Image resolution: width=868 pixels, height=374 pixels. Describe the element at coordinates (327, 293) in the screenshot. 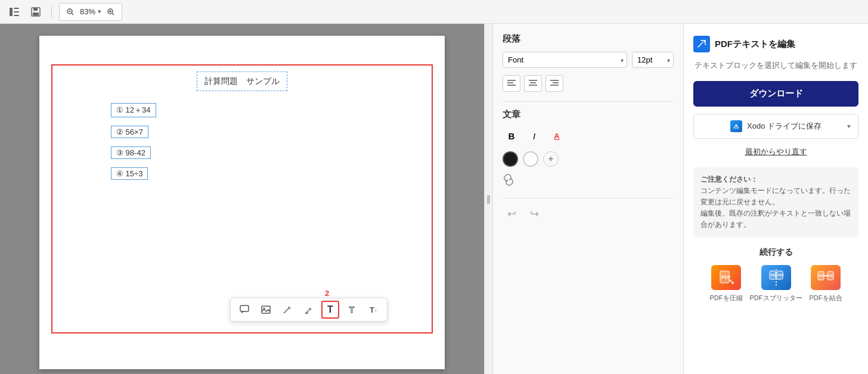

I see `step2-label: 2` at that location.